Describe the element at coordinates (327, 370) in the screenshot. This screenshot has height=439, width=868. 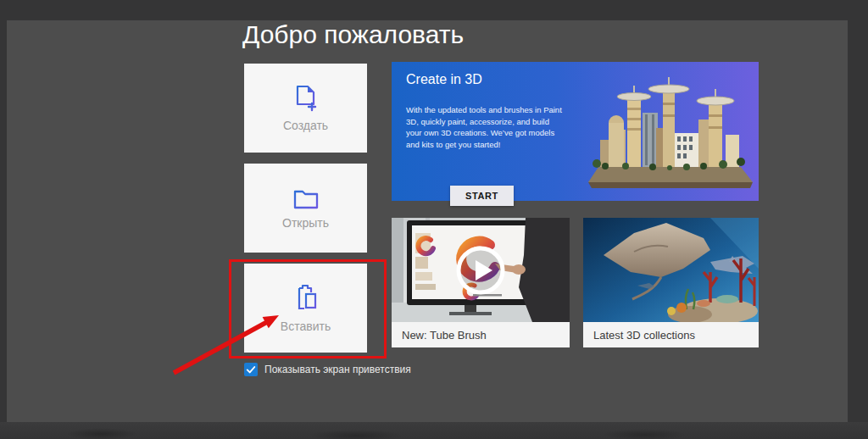
I see `show-welcome-checkbox: Показывать экран приветствия` at that location.